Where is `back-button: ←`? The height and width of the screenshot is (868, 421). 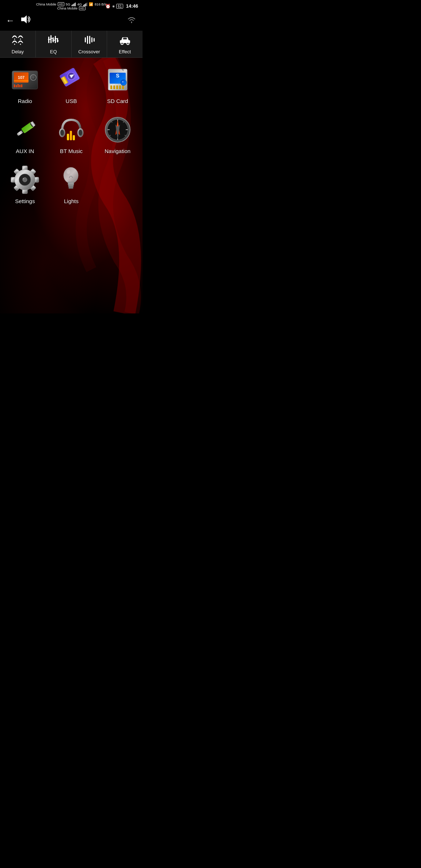
back-button: ← is located at coordinates (10, 20).